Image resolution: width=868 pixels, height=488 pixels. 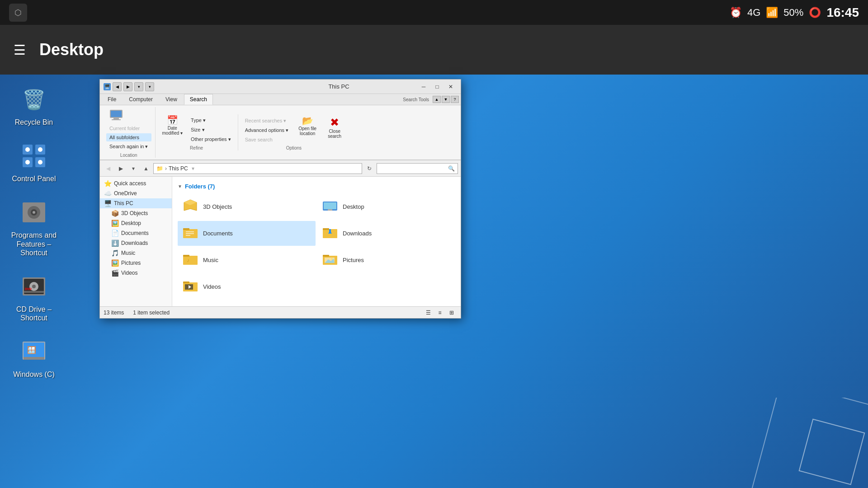 What do you see at coordinates (437, 99) in the screenshot?
I see `ribbon-up-btn: ▲` at bounding box center [437, 99].